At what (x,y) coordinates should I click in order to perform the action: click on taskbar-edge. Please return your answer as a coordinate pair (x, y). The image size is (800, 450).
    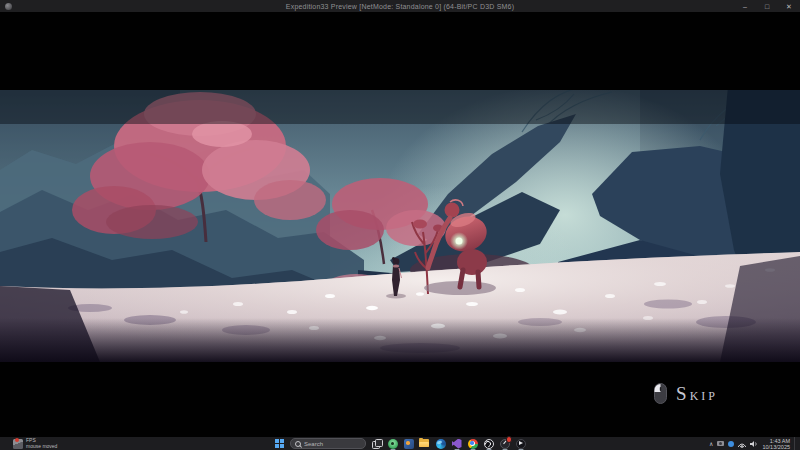
    Looking at the image, I should click on (440, 444).